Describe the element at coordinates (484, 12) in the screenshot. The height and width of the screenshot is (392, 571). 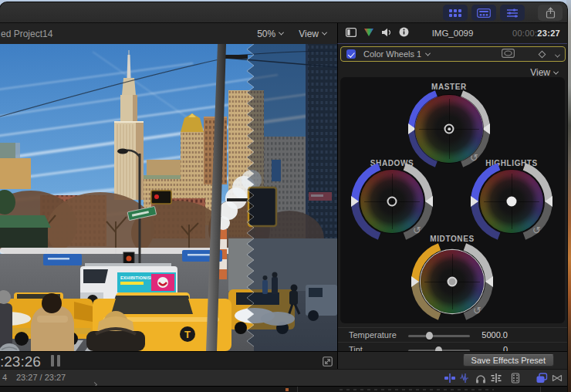
I see `titlebar-button-group` at that location.